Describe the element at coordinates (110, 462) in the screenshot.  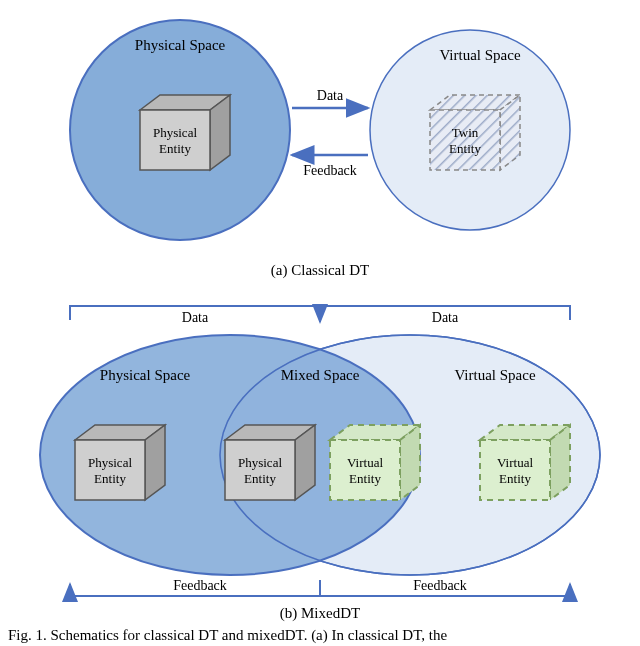
I see `pe1-label-1: Physical` at that location.